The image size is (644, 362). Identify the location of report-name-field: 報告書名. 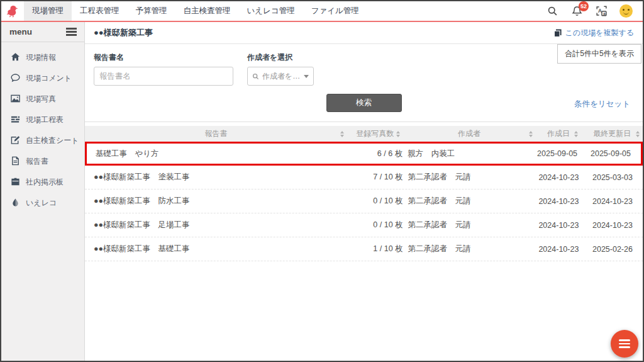
(164, 69).